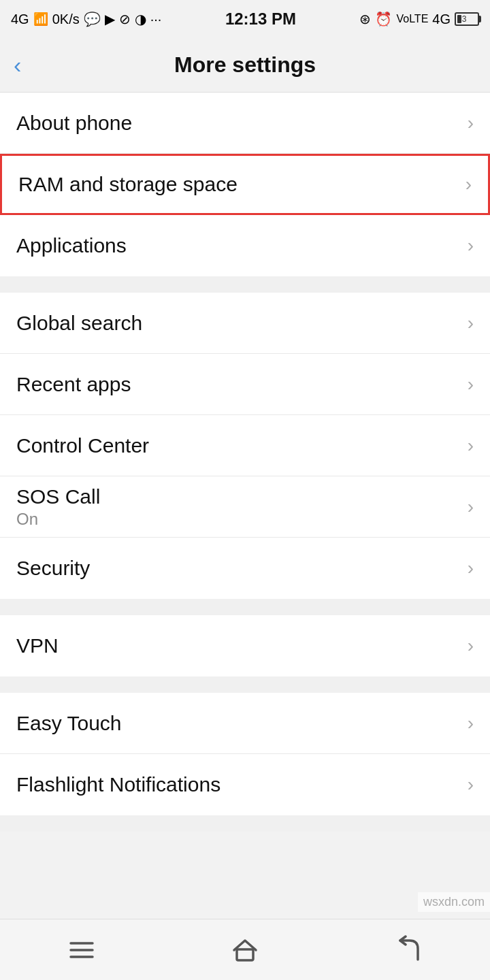 This screenshot has height=980, width=490. Describe the element at coordinates (245, 65) in the screenshot. I see `page-title: More settings` at that location.